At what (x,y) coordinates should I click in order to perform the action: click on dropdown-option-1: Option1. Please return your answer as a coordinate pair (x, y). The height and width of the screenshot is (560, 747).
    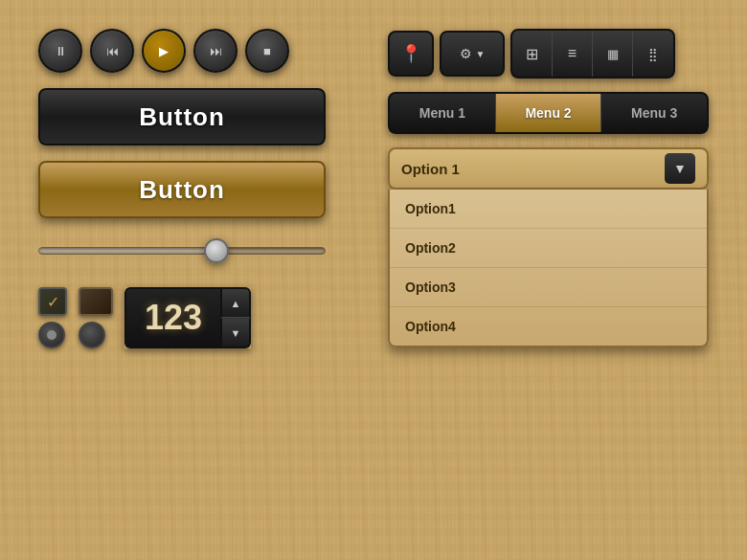
    Looking at the image, I should click on (548, 209).